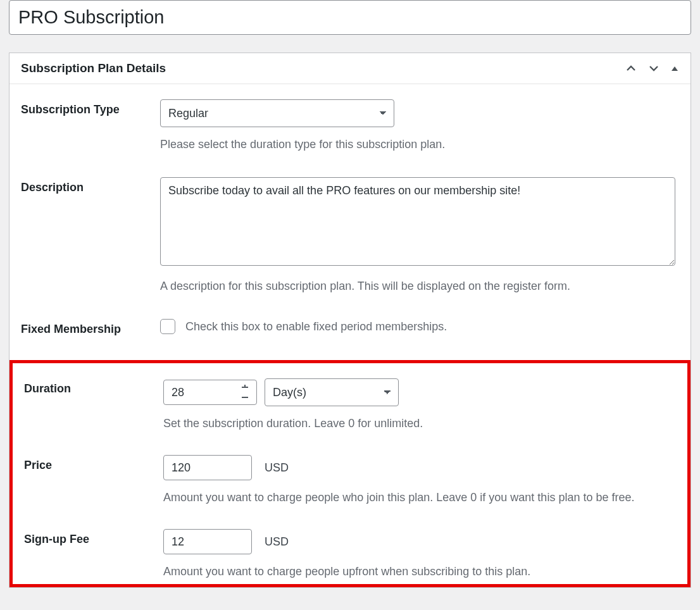 The height and width of the screenshot is (610, 700). Describe the element at coordinates (420, 392) in the screenshot. I see `duration-inputs: Day(s)` at that location.